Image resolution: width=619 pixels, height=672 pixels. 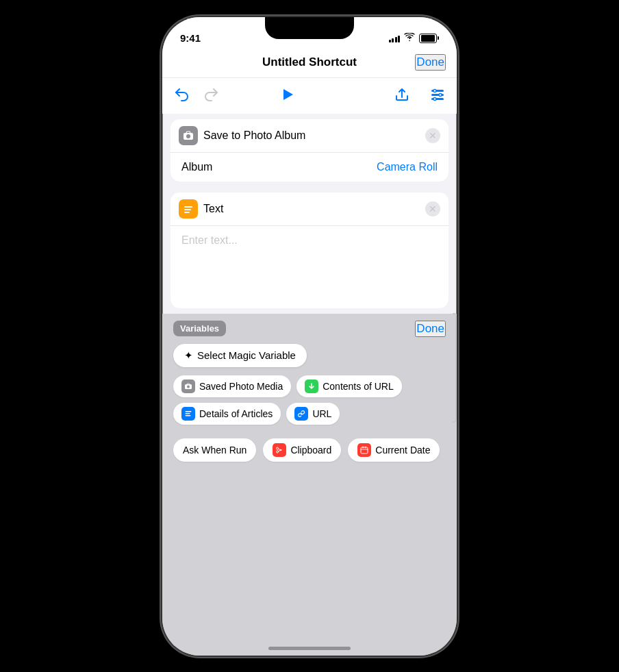 What do you see at coordinates (200, 329) in the screenshot?
I see `variables-label: Variables` at bounding box center [200, 329].